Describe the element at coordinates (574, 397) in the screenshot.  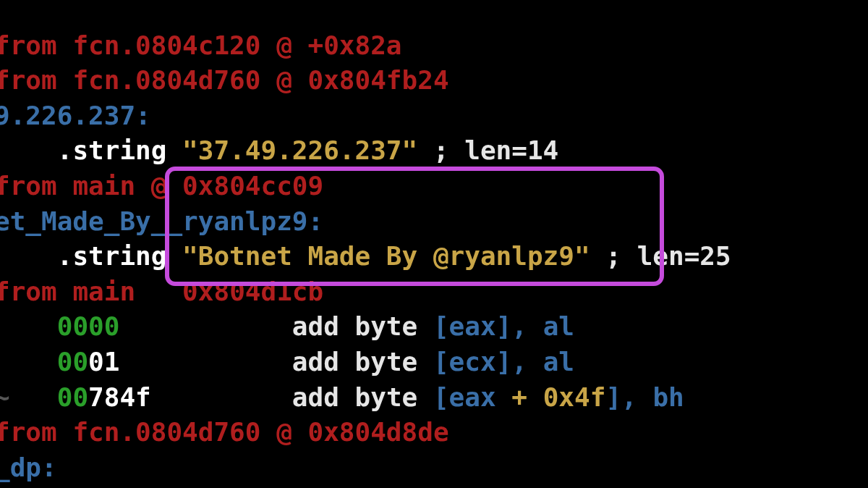
I see `immediate: 0x4f` at that location.